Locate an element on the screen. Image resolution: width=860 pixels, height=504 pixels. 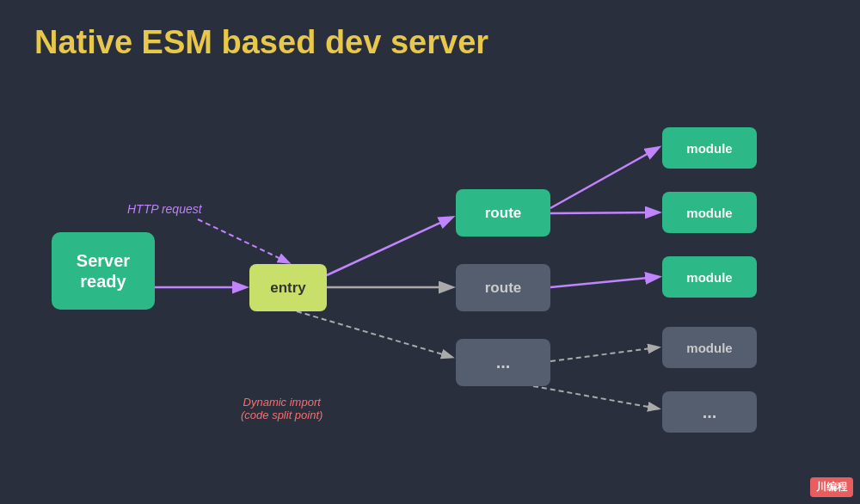
module3-node: module is located at coordinates (710, 277).